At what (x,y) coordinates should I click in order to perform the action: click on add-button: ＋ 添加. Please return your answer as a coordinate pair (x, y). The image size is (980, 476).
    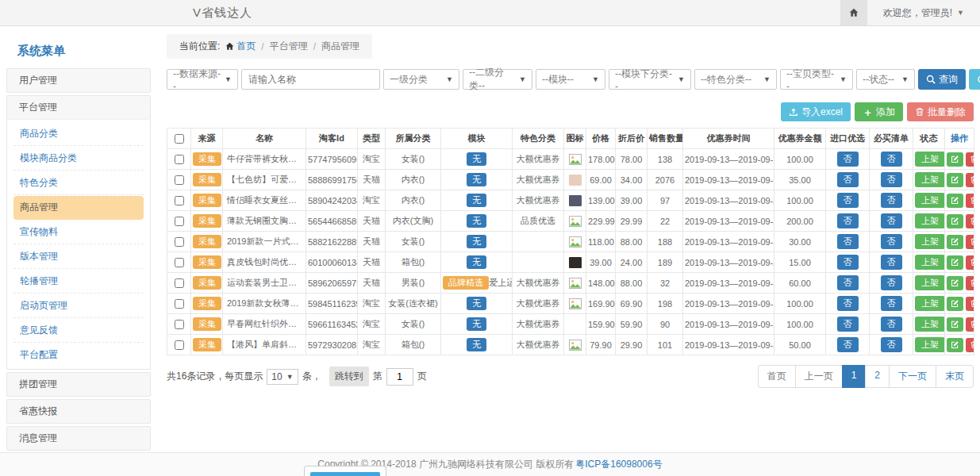
    Looking at the image, I should click on (879, 112).